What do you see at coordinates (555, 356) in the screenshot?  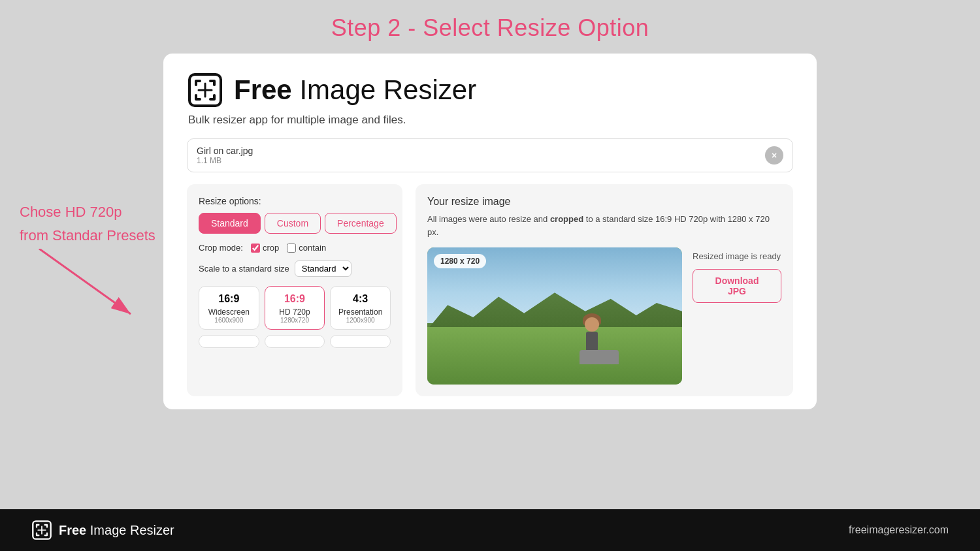 I see `scene-ground` at bounding box center [555, 356].